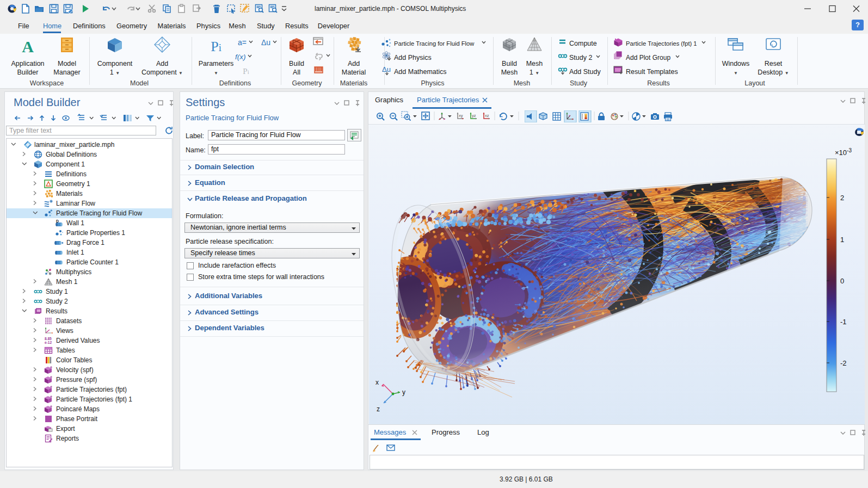 The width and height of the screenshot is (868, 488). I want to click on svg-text: f(x), so click(241, 57).